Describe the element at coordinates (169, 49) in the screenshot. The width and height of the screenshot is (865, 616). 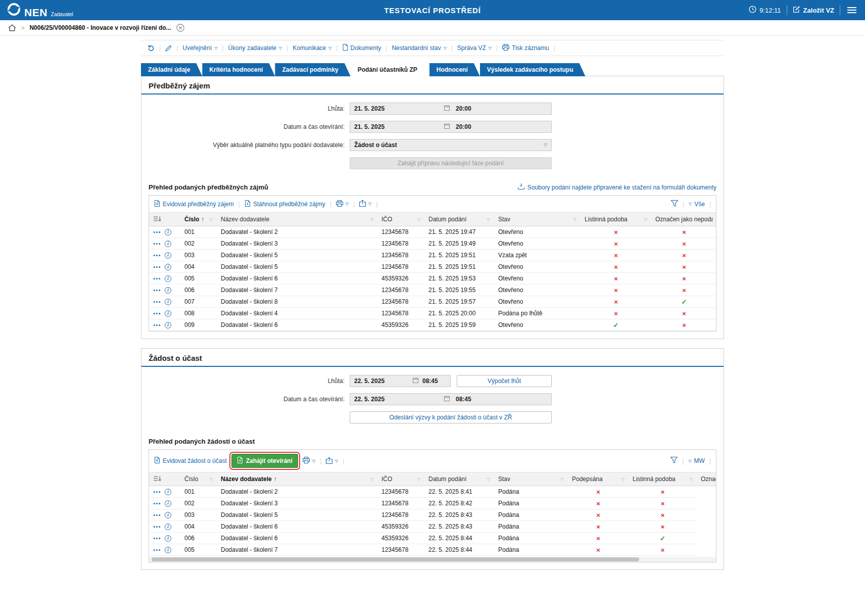
I see `edit-pencil-icon` at that location.